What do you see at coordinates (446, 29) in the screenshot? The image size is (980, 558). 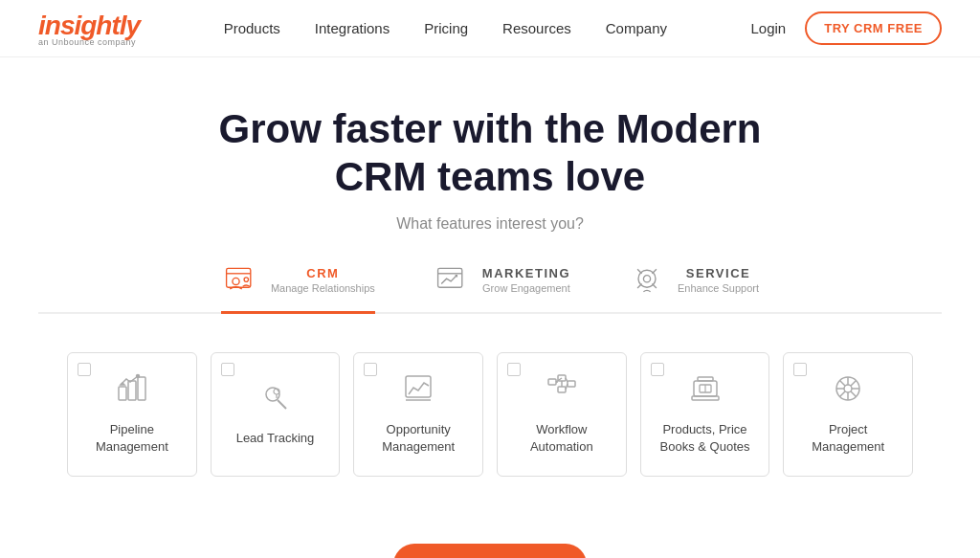 I see `nav-pricing: Pricing` at bounding box center [446, 29].